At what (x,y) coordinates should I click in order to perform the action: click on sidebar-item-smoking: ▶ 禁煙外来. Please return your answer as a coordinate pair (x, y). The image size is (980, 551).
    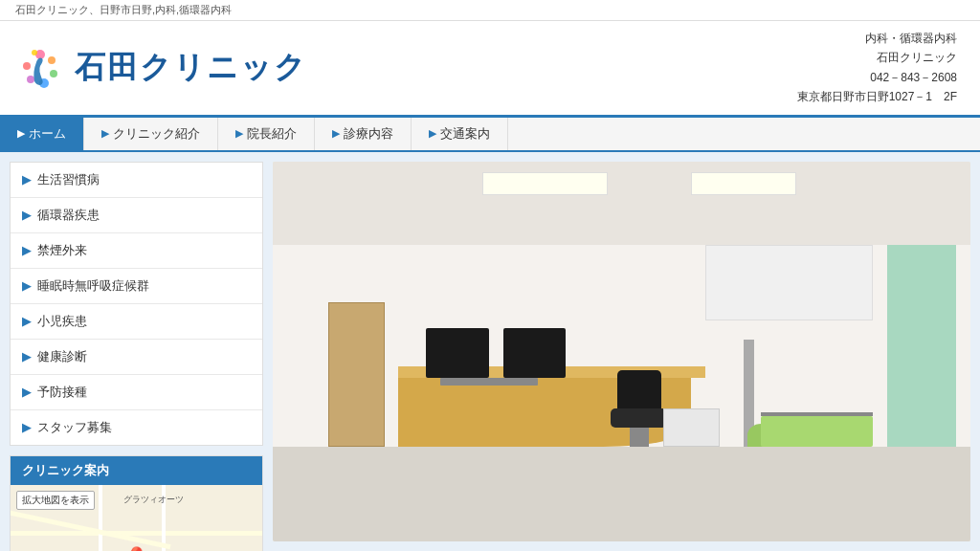
    Looking at the image, I should click on (136, 251).